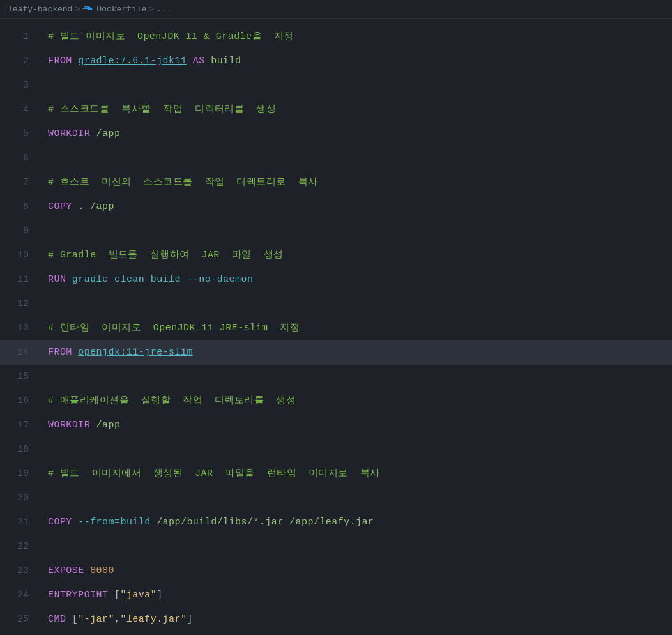  I want to click on docker-icon, so click(88, 9).